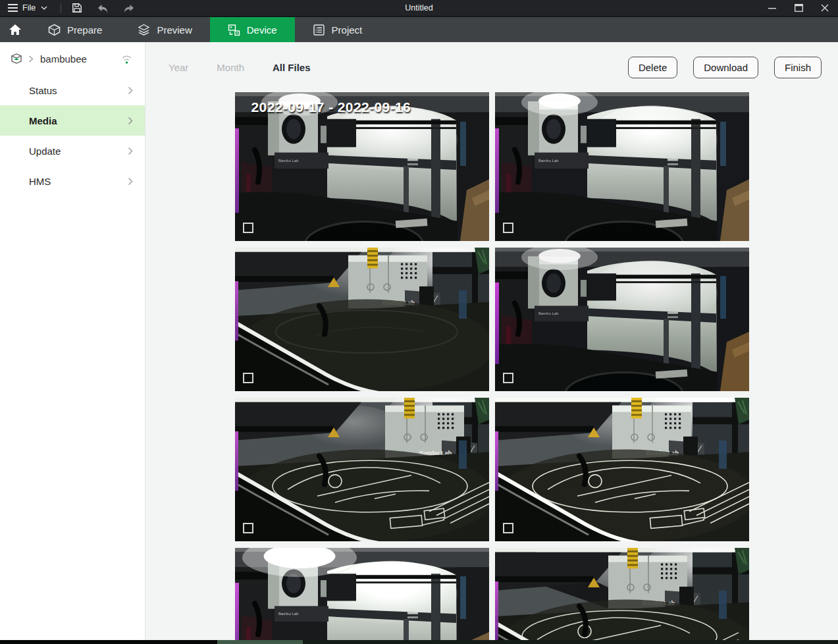  Describe the element at coordinates (178, 67) in the screenshot. I see `filter-tab-year: Year` at that location.